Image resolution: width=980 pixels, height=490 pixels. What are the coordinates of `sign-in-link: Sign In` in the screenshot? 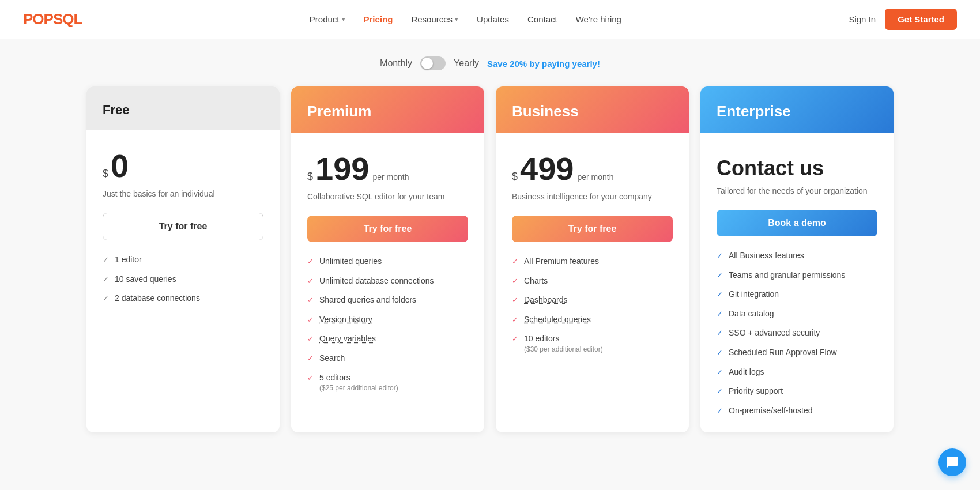 It's located at (862, 20).